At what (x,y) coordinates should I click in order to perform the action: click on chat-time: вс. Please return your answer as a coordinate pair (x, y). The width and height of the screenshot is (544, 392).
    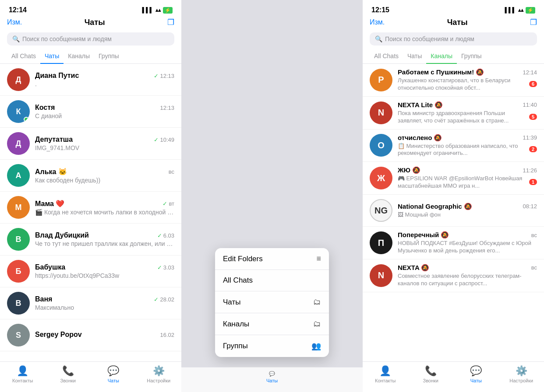
    Looking at the image, I should click on (172, 172).